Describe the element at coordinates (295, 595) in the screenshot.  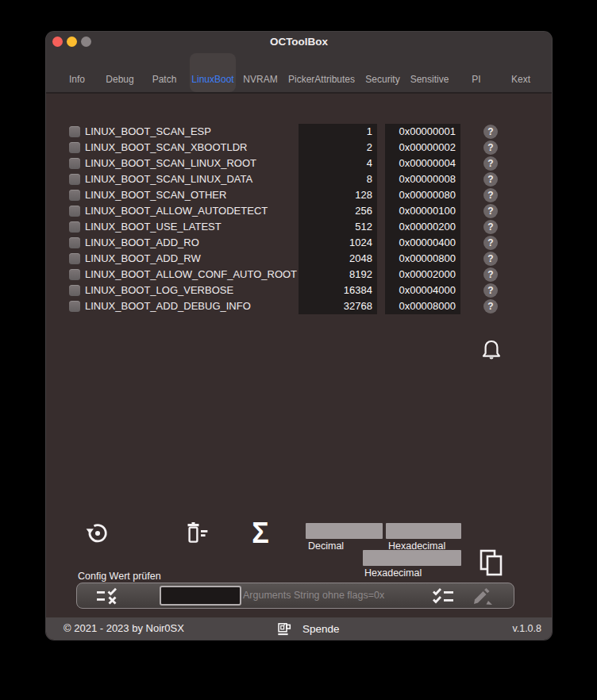
I see `config-check-toolbar: Arguments String ohne flags=0x` at that location.